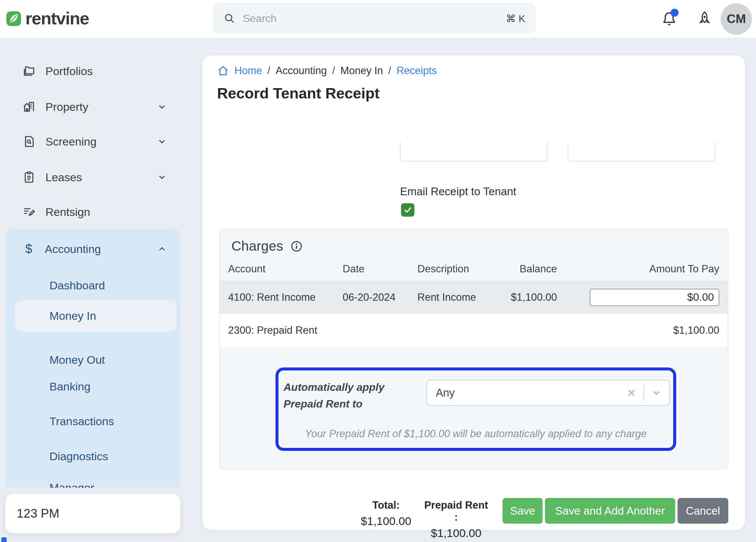 Image resolution: width=756 pixels, height=542 pixels. What do you see at coordinates (474, 297) in the screenshot?
I see `charges-table-row: 4100: Rent Income 06-20-2024 Rent Income…` at bounding box center [474, 297].